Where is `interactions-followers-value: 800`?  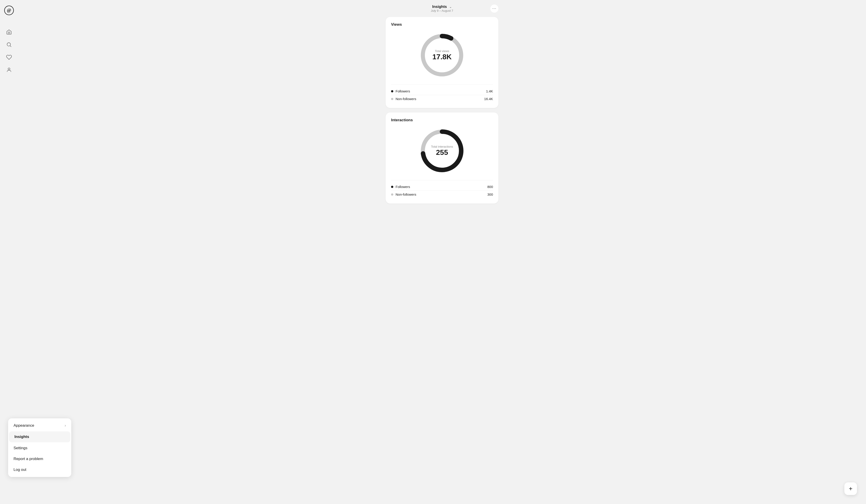
interactions-followers-value: 800 is located at coordinates (490, 187).